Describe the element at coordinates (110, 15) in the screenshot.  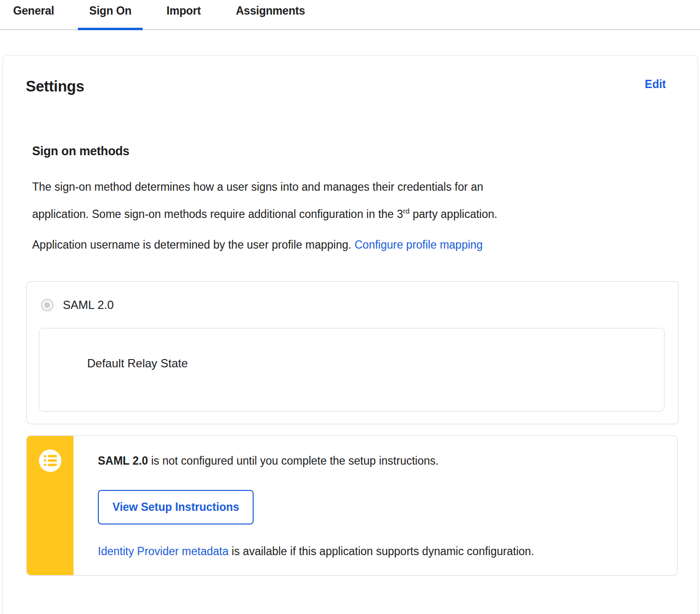
I see `tab-sign-on: Sign On` at that location.